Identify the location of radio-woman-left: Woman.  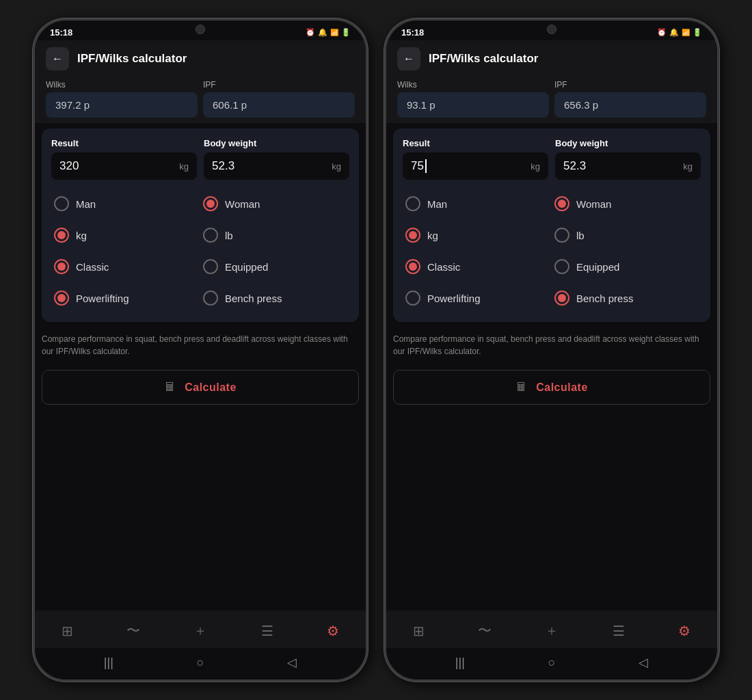
(275, 204).